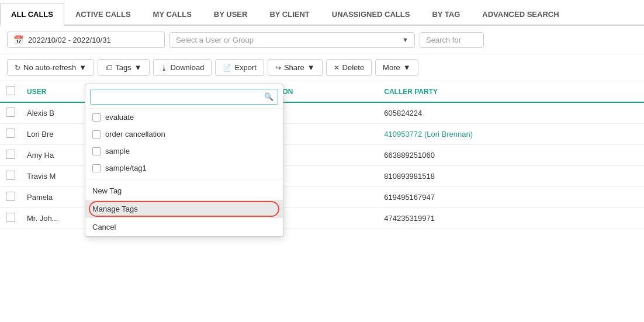  Describe the element at coordinates (511, 219) in the screenshot. I see `row-caller: 474235319971` at that location.